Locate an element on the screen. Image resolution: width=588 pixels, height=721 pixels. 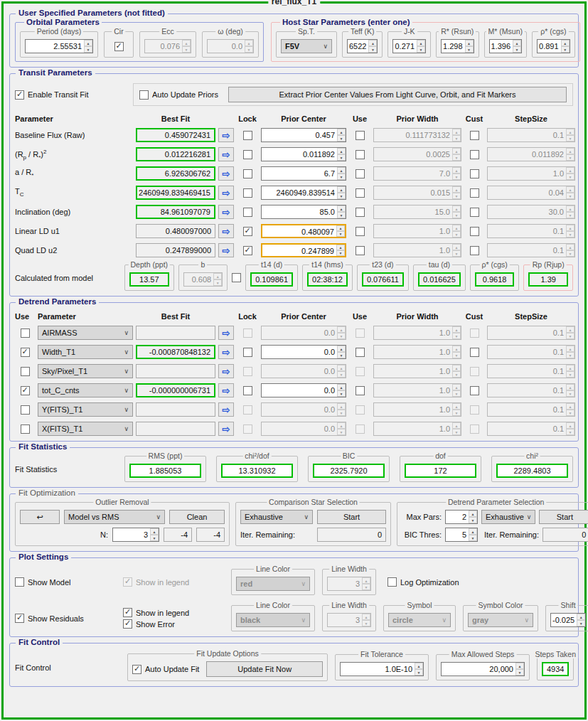
max-pars-spinner: 2▲▼ is located at coordinates (461, 517).